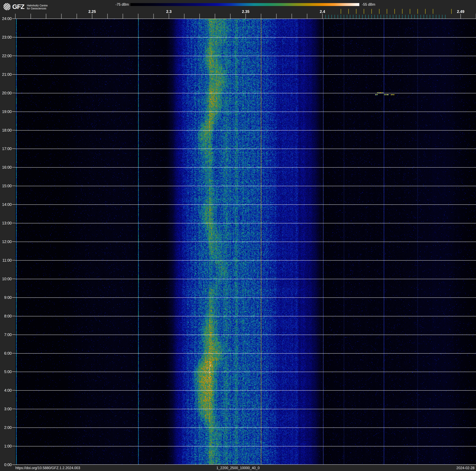 This screenshot has width=476, height=471. What do you see at coordinates (6, 446) in the screenshot?
I see `time-axis-label: 1:00` at bounding box center [6, 446].